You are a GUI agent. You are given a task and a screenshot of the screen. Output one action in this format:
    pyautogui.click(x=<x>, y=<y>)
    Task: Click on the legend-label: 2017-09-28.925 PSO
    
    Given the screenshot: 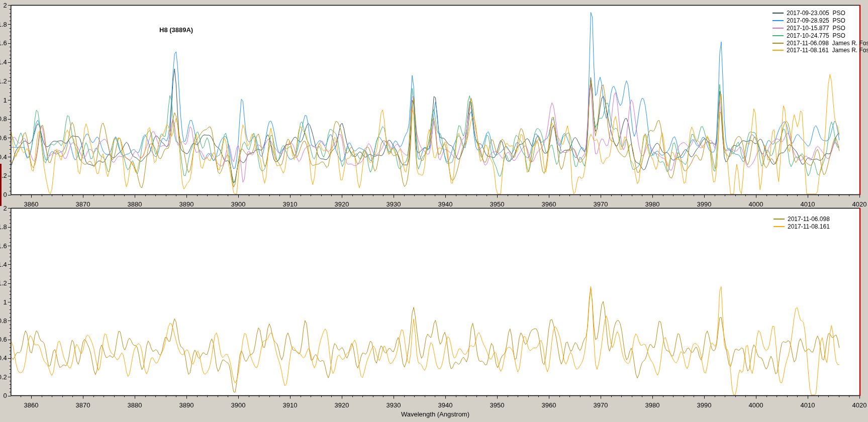 What is the action you would take?
    pyautogui.click(x=816, y=21)
    